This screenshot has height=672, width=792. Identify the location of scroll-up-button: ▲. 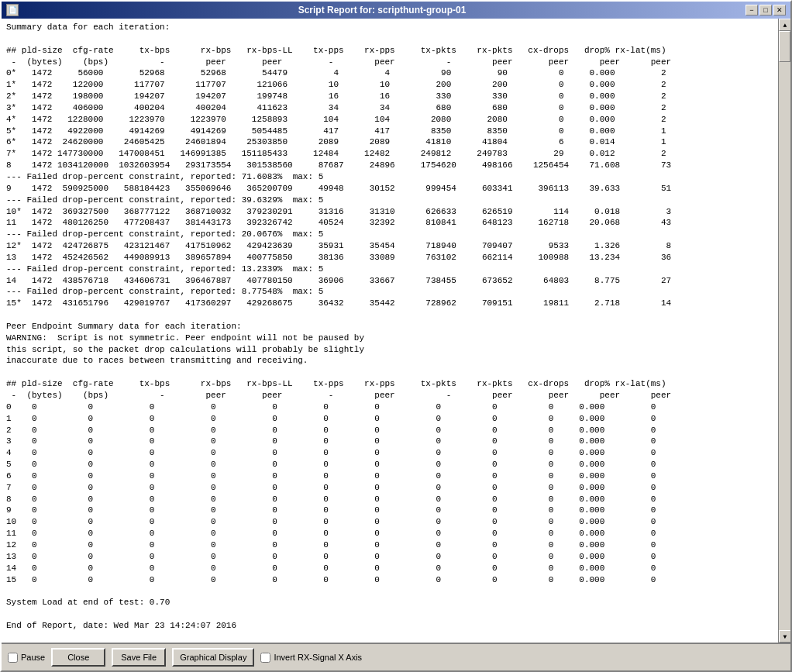
(784, 25).